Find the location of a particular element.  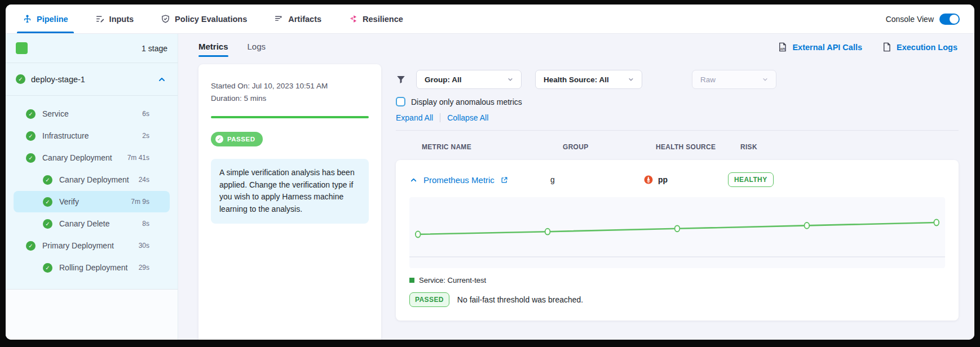

metric-row: Prometheus Metric g pp is located at coordinates (677, 180).